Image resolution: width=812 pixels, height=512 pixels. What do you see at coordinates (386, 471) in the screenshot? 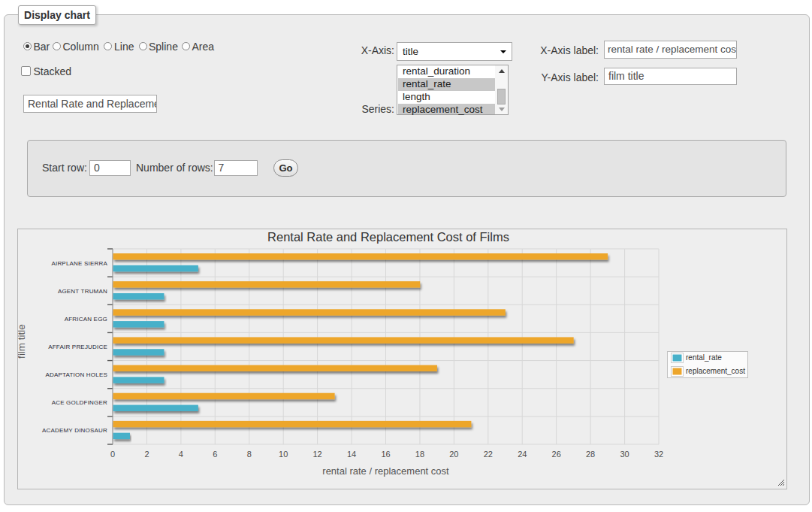
I see `svg-text: rental rate / replacement cost` at bounding box center [386, 471].